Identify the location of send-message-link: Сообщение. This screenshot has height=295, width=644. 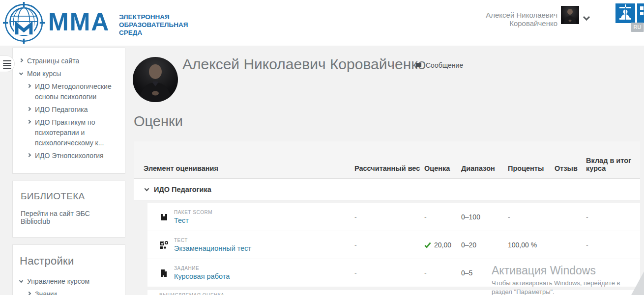
(439, 65).